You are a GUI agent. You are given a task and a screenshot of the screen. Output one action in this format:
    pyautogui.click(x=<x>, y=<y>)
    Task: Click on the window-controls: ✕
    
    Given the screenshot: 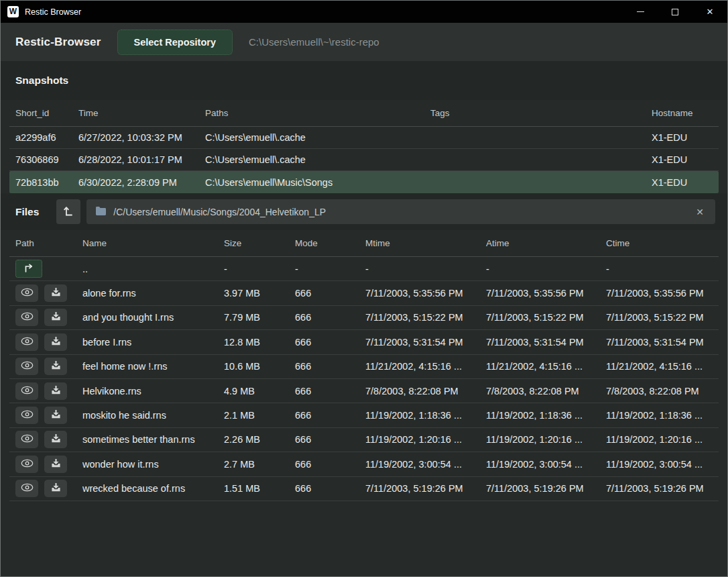 What is the action you would take?
    pyautogui.click(x=675, y=12)
    